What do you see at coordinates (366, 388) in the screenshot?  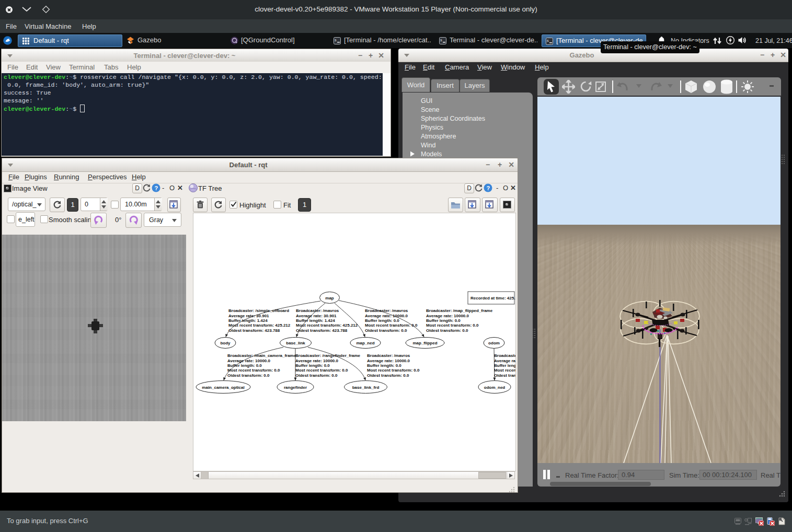 I see `svg-text: base_link_frd` at bounding box center [366, 388].